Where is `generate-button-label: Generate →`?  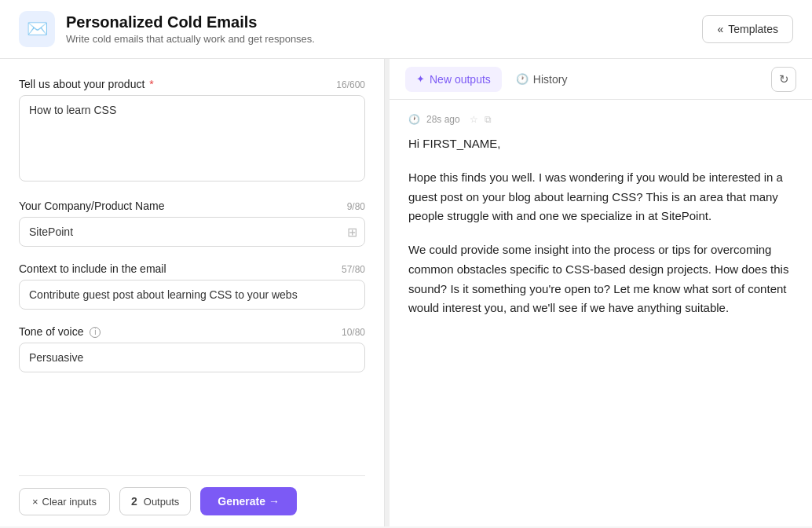 generate-button-label: Generate → is located at coordinates (248, 501).